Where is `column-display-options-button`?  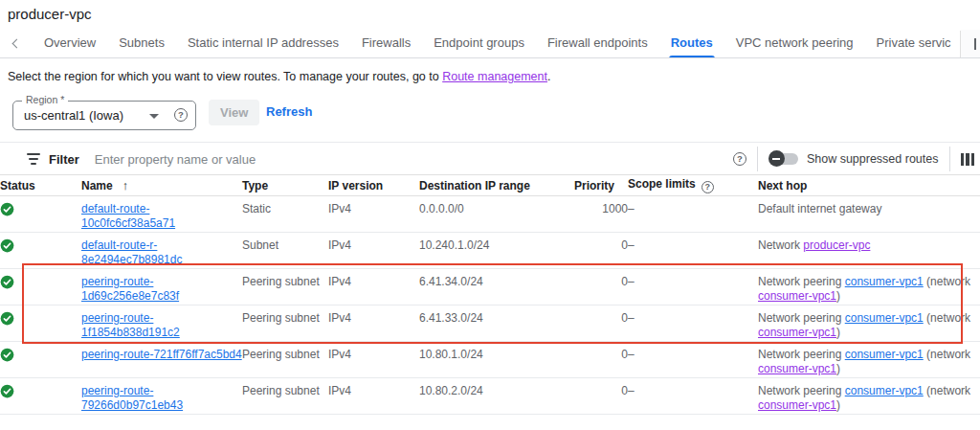
column-display-options-button is located at coordinates (969, 159).